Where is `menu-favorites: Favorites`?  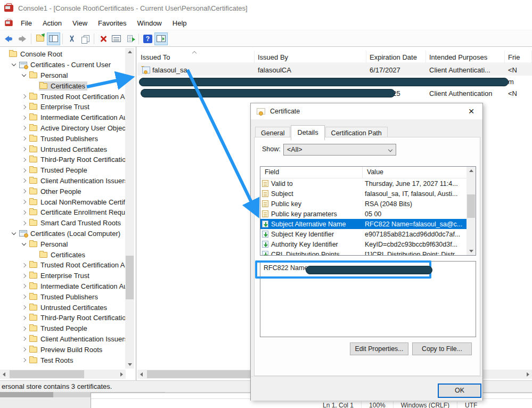
menu-favorites: Favorites is located at coordinates (112, 23).